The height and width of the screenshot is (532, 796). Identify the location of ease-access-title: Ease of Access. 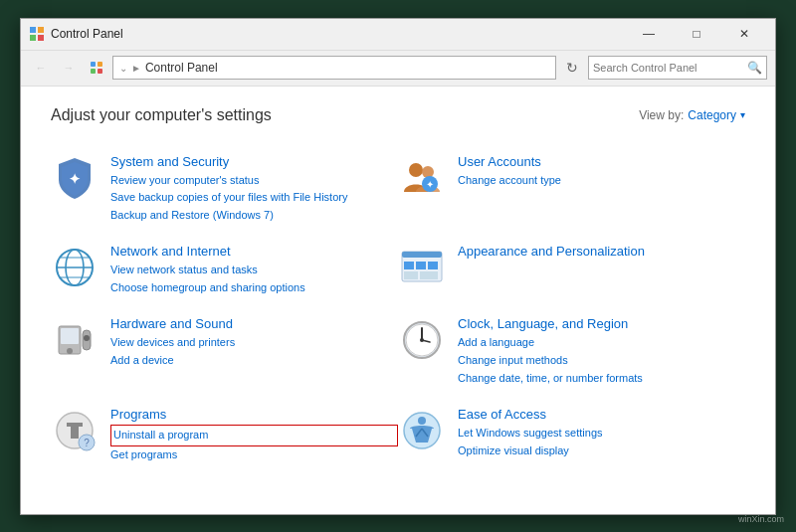
(601, 414).